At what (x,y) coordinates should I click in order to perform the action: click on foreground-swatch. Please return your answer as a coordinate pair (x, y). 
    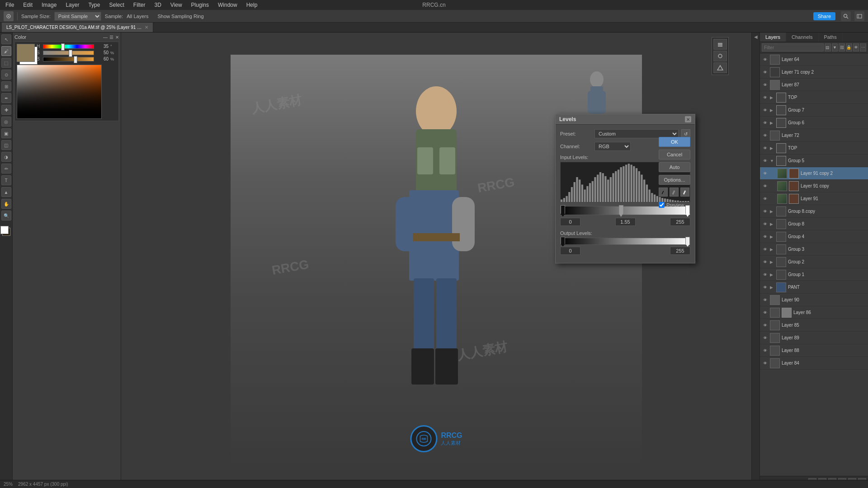
    Looking at the image, I should click on (26, 53).